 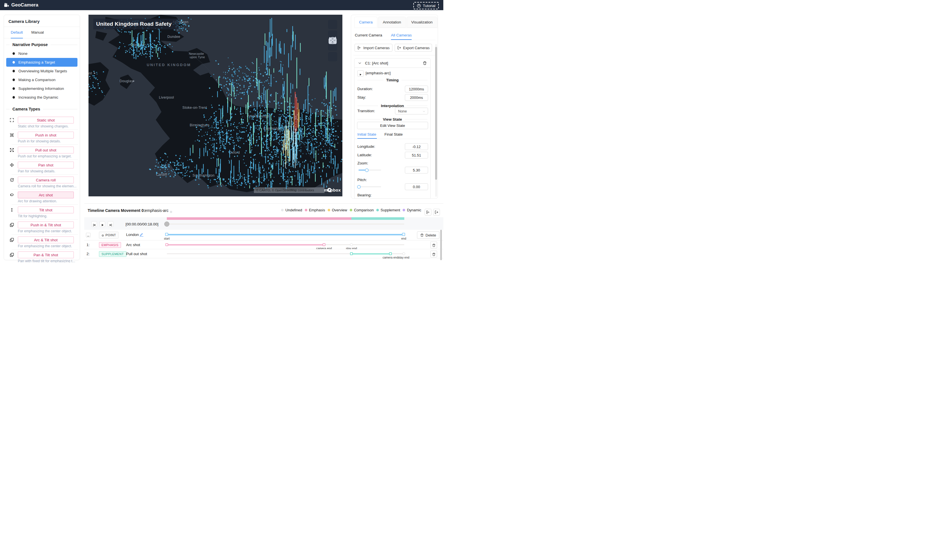 I want to click on skip-start-button, so click(x=94, y=224).